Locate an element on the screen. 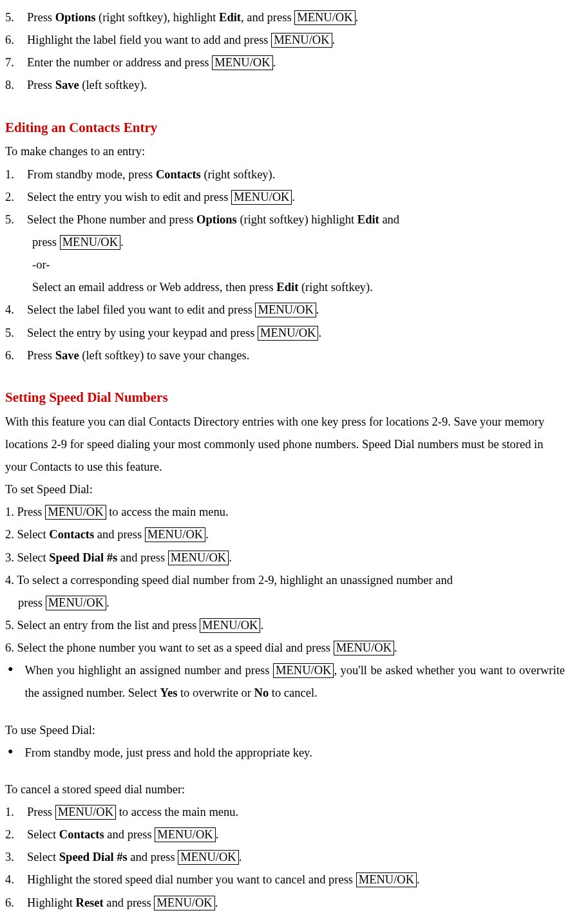  list-item: 5. Select an entry from the list and pre… is located at coordinates (285, 626).